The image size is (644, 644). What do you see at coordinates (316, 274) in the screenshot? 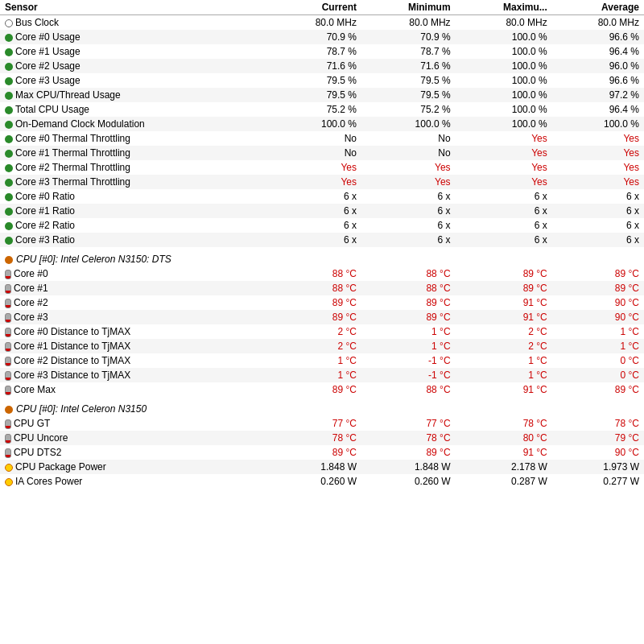
I see `current-value: 88 °C` at bounding box center [316, 274].